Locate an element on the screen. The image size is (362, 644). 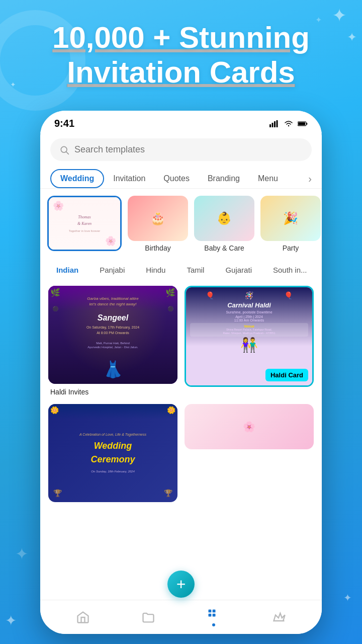
ceremony-title: WeddingCeremony is located at coordinates (113, 453).